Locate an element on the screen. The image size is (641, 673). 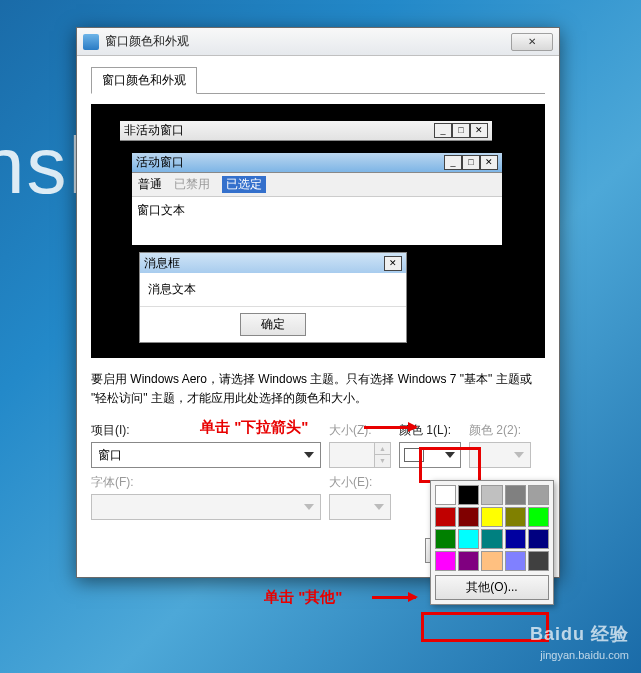
menu-selected: 已选定 is located at coordinates (244, 184).